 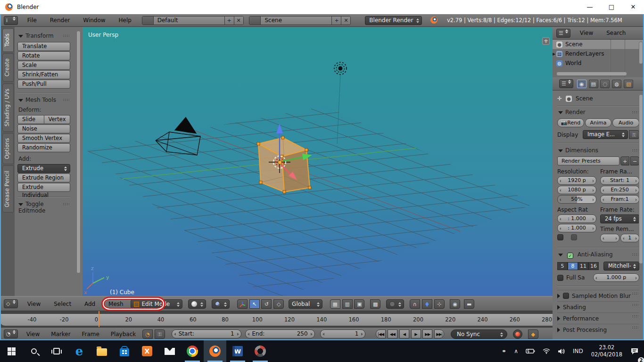 What do you see at coordinates (336, 21) in the screenshot?
I see `scene-add-button: +` at bounding box center [336, 21].